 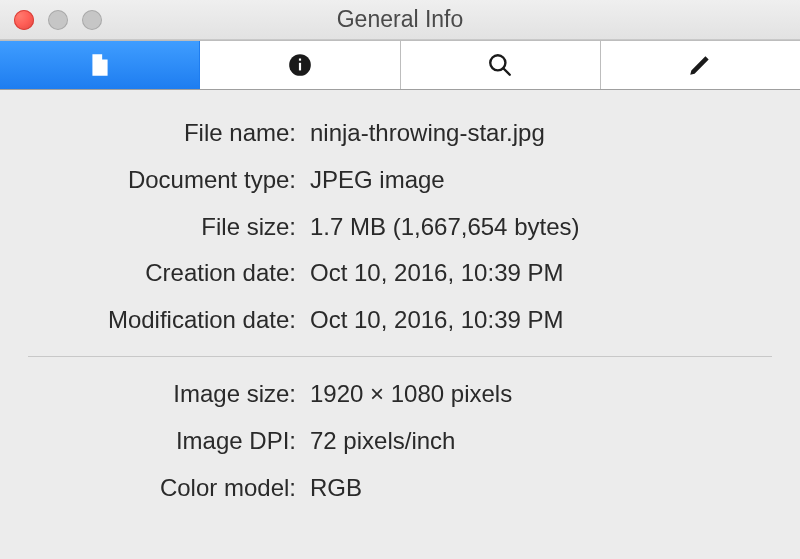 What do you see at coordinates (400, 442) in the screenshot?
I see `row-image-dpi: Image DPI: 72 pixels/inch` at bounding box center [400, 442].